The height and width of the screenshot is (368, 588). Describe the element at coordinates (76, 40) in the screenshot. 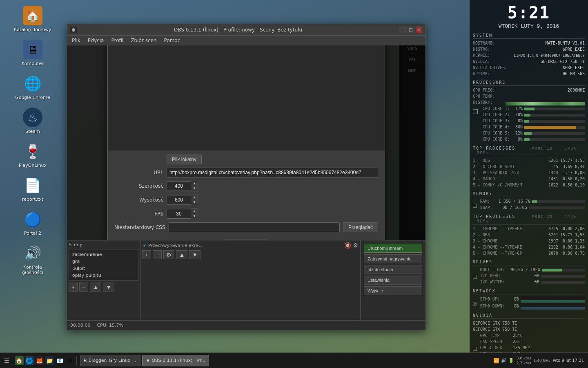

I see `menu-plik: Plik` at that location.